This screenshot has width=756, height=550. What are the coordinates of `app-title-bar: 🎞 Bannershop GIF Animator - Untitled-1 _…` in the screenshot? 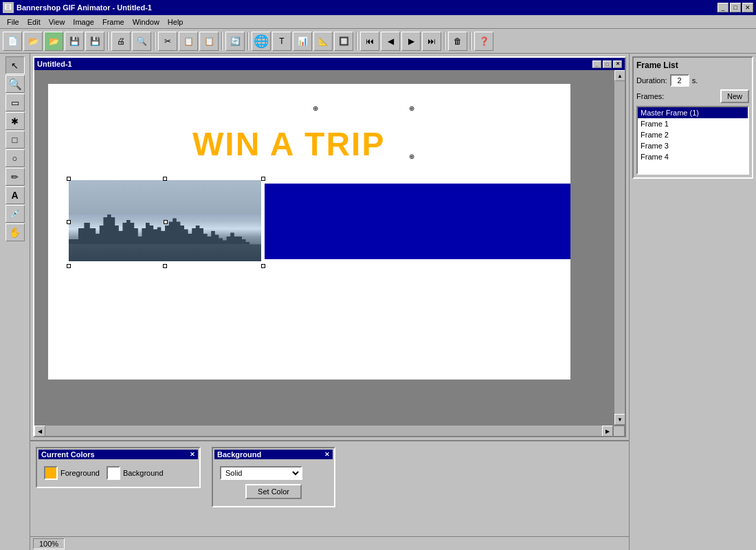 It's located at (378, 8).